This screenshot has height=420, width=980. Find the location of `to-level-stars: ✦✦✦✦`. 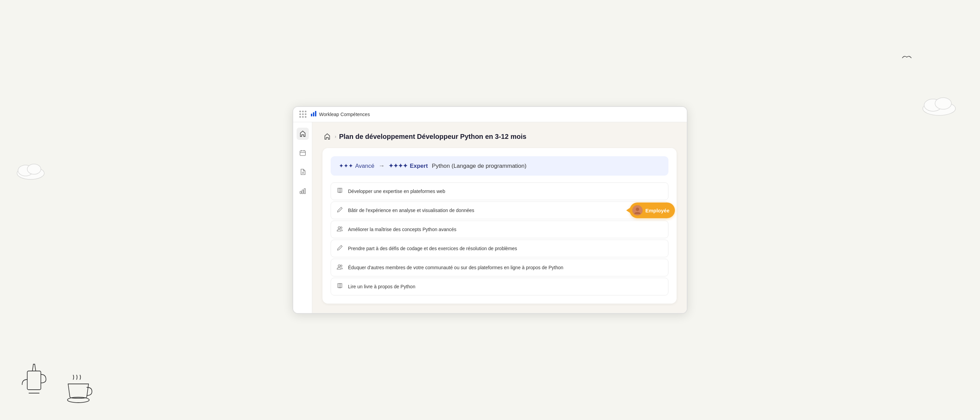

to-level-stars: ✦✦✦✦ is located at coordinates (398, 166).